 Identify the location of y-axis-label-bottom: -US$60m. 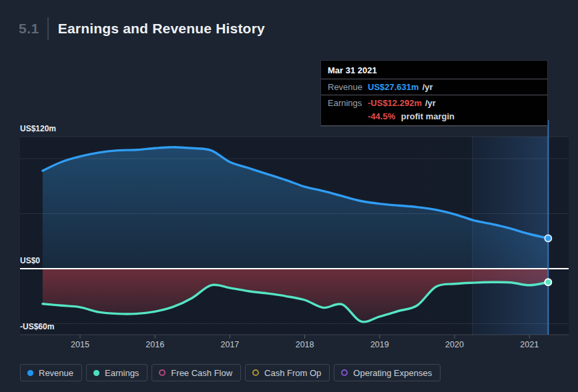
(37, 327).